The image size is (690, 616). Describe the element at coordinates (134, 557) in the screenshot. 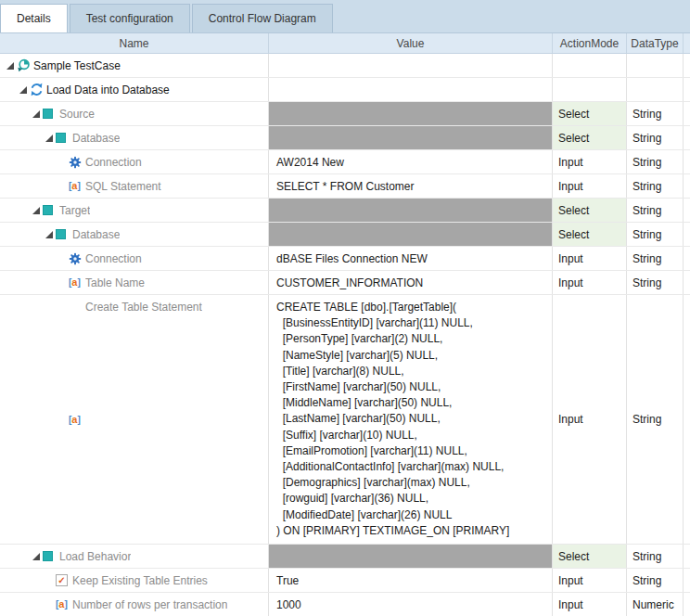

I see `name-cell: Load Behavior` at that location.